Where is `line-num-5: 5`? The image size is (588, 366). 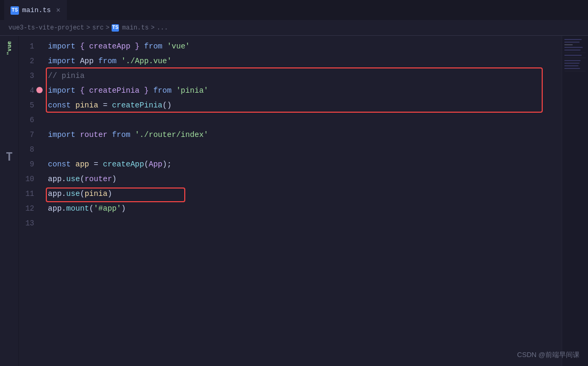
line-num-5: 5 is located at coordinates (31, 105).